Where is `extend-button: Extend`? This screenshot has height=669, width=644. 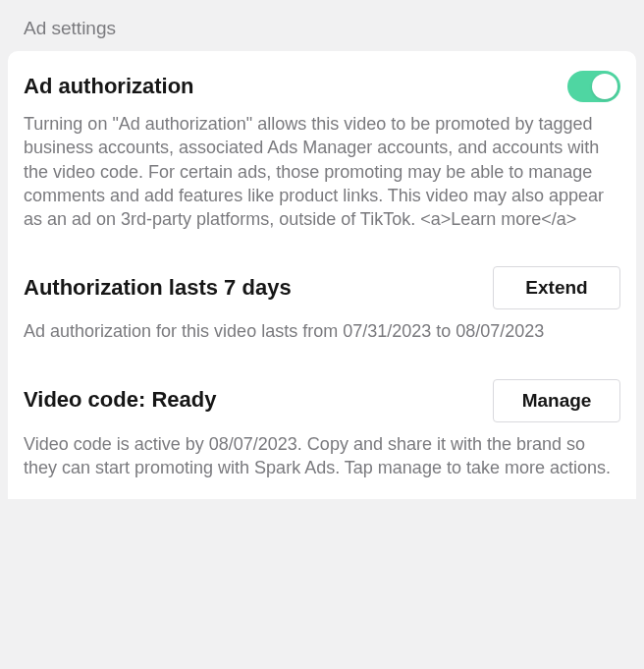 extend-button: Extend is located at coordinates (557, 288).